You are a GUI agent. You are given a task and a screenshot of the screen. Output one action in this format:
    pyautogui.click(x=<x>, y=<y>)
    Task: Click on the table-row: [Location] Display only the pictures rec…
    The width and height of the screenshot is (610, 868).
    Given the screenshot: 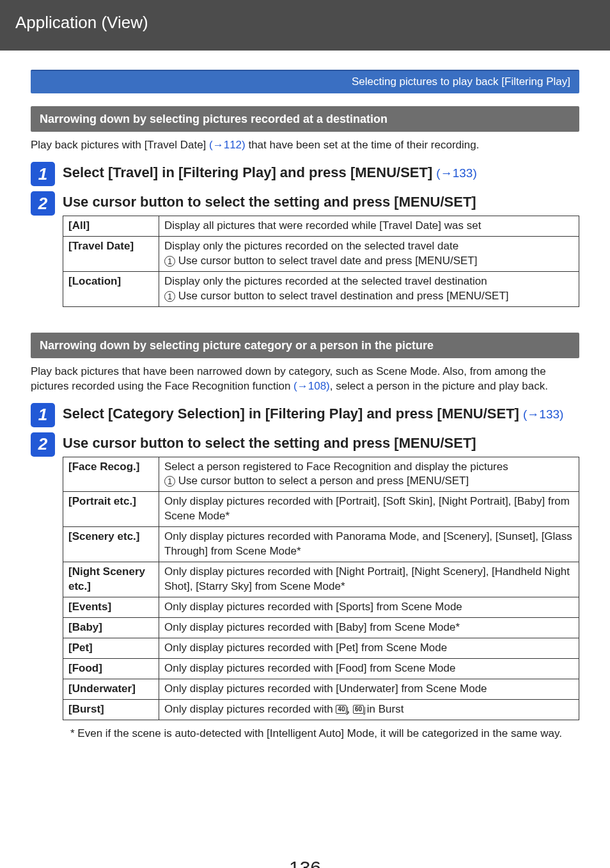 What is the action you would take?
    pyautogui.click(x=321, y=289)
    